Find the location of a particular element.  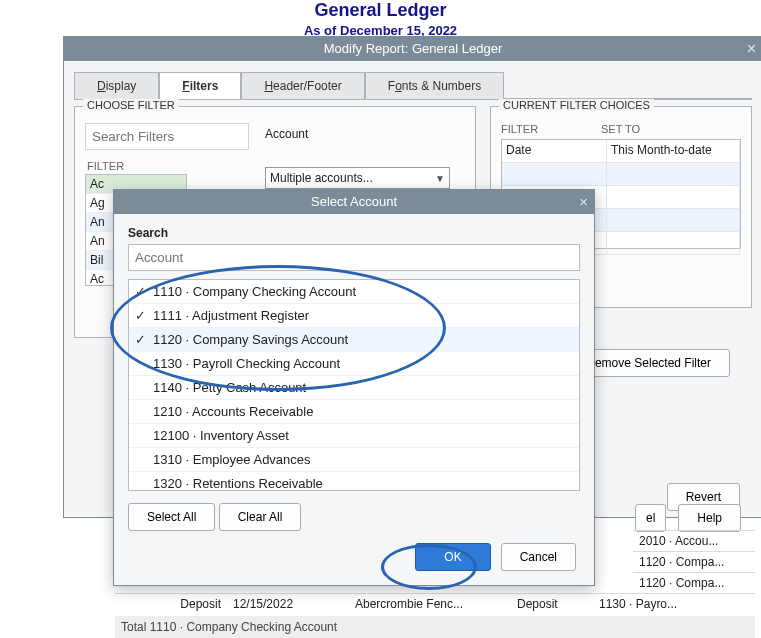

tx-type: Deposit is located at coordinates (171, 604).